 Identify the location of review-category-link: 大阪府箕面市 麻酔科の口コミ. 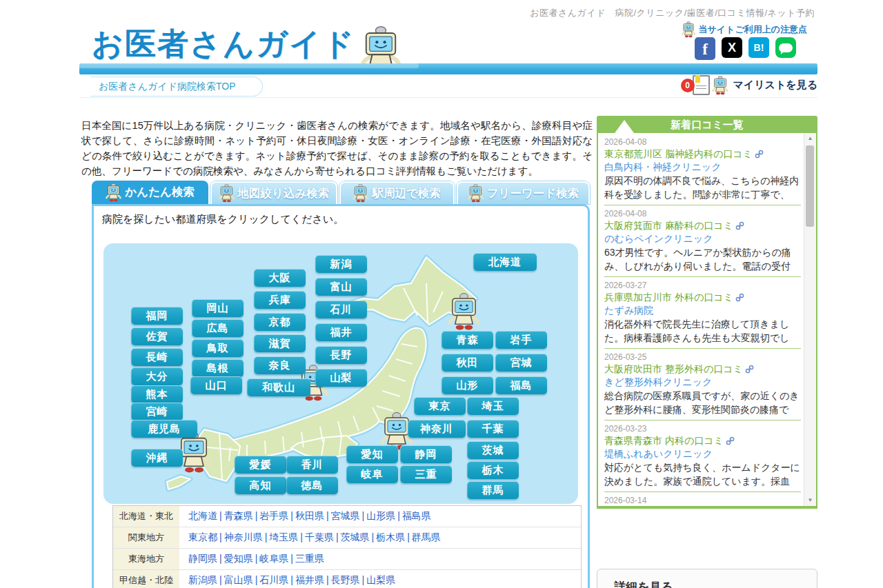
(669, 226).